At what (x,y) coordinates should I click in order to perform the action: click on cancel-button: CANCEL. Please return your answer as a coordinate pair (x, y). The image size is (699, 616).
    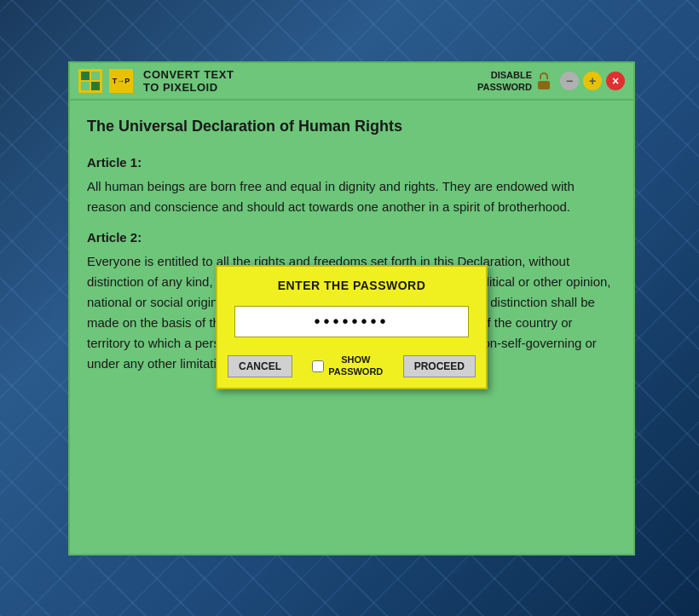
    Looking at the image, I should click on (260, 366).